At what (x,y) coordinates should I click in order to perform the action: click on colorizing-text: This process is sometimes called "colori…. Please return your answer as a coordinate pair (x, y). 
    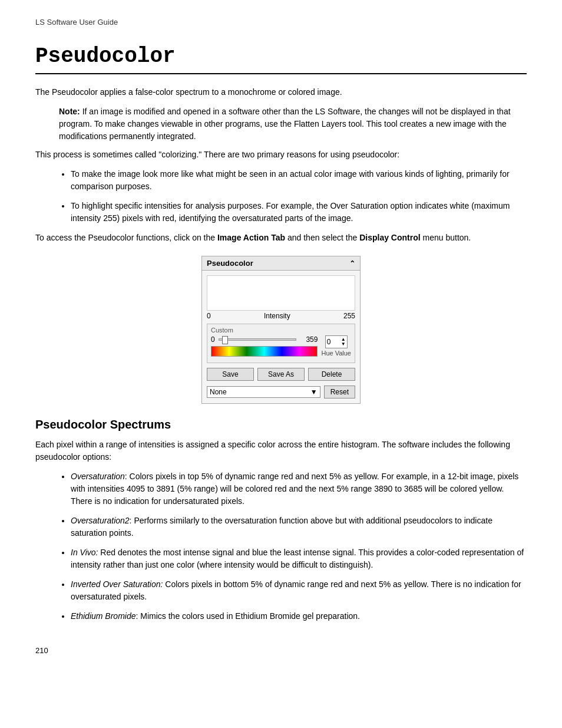
    Looking at the image, I should click on (281, 154).